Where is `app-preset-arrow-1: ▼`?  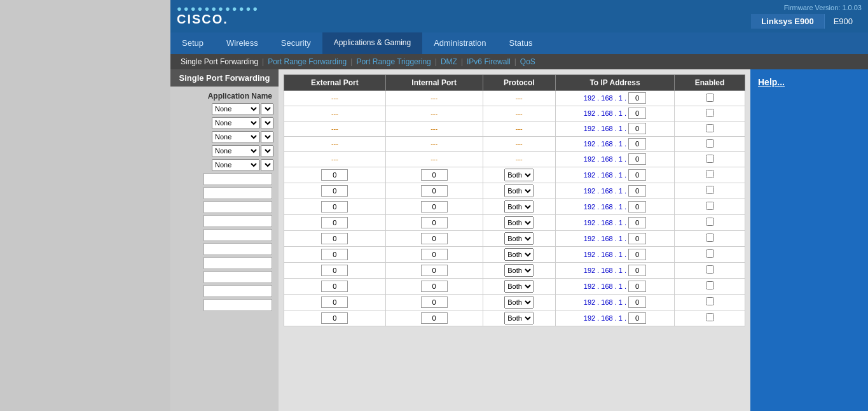 app-preset-arrow-1: ▼ is located at coordinates (267, 109).